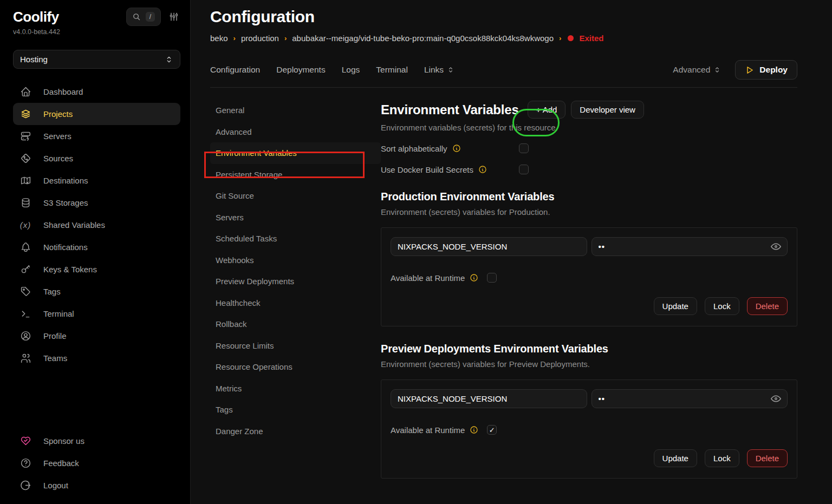 The width and height of the screenshot is (832, 504). Describe the element at coordinates (25, 270) in the screenshot. I see `key-icon` at that location.